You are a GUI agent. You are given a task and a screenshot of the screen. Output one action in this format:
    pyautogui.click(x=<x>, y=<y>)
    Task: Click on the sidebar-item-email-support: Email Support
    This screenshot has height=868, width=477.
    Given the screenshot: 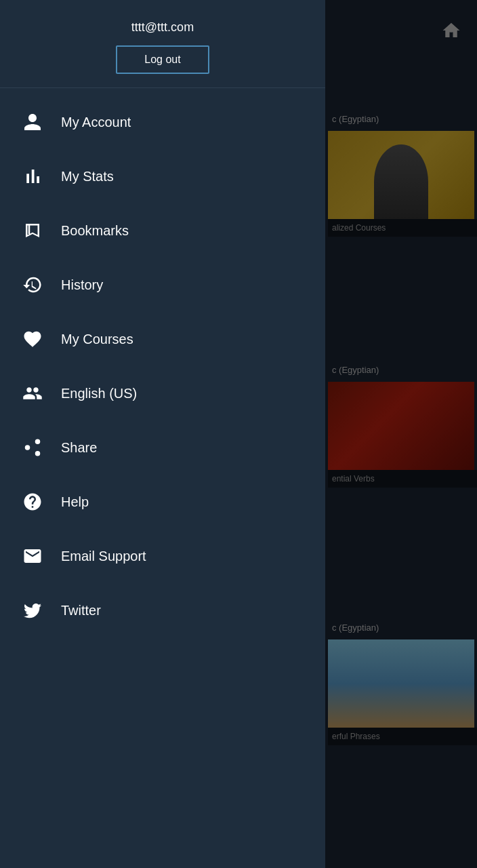 What is the action you would take?
    pyautogui.click(x=163, y=556)
    